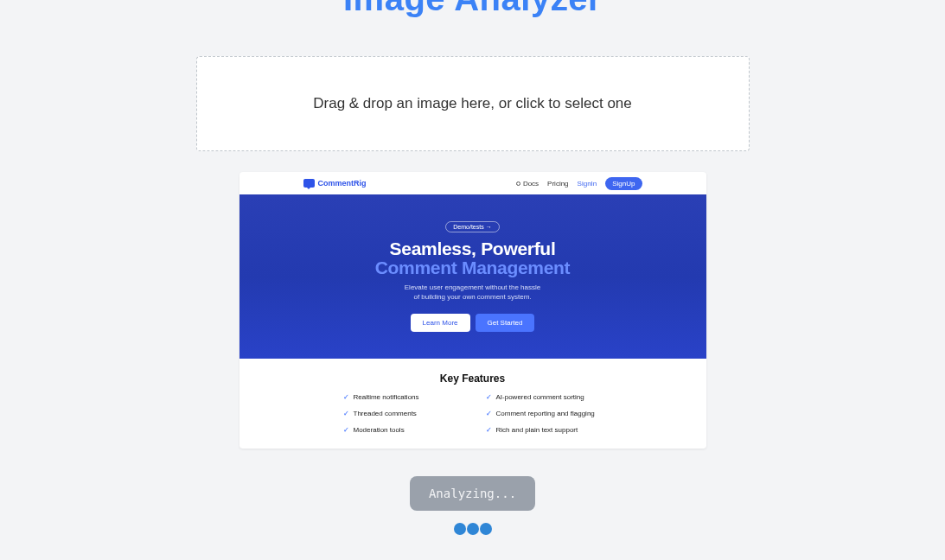  I want to click on preview-brand-name: CommentRig, so click(342, 183).